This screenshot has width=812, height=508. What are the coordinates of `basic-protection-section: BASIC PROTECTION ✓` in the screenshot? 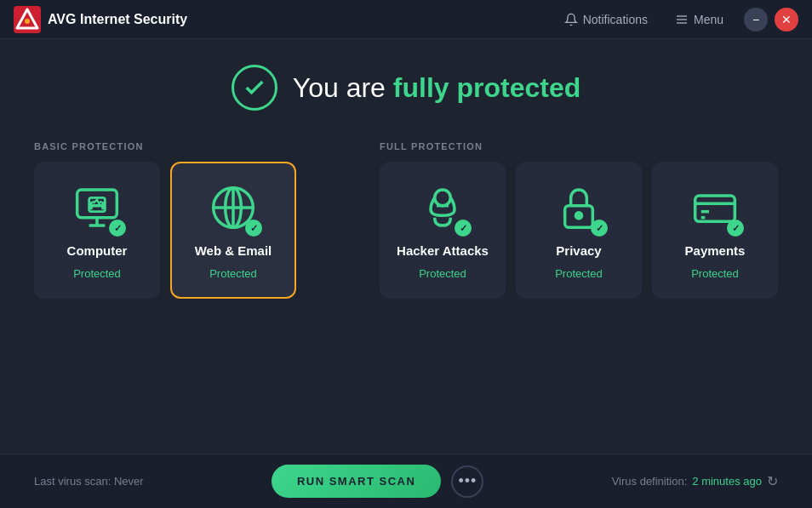 It's located at (198, 220).